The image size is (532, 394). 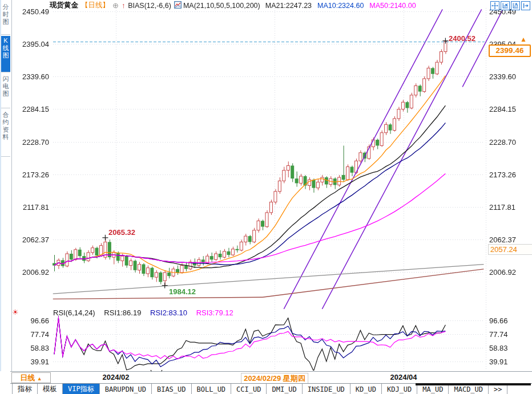 What do you see at coordinates (221, 6) in the screenshot?
I see `ma-params-label: MA(21,10,50,5,100,200)` at bounding box center [221, 6].